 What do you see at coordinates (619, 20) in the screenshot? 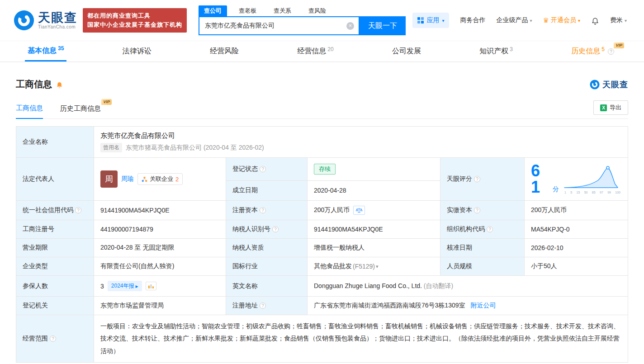
I see `user-menu: 费米 ▾` at bounding box center [619, 20].